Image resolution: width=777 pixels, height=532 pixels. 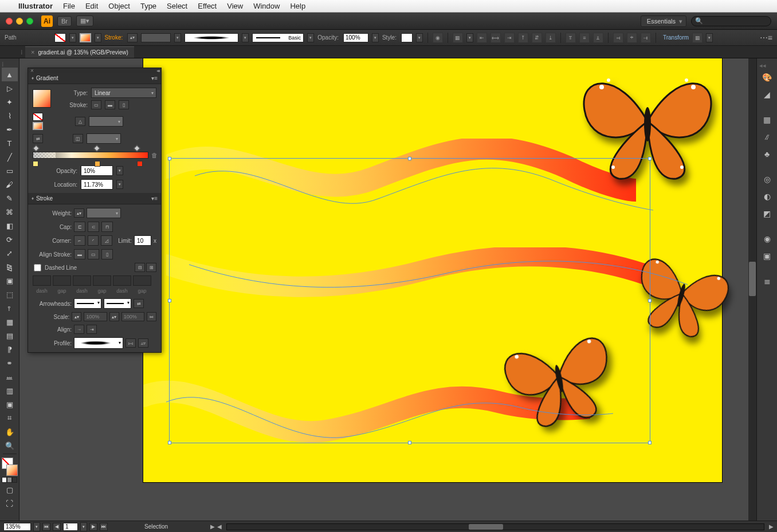 What do you see at coordinates (10, 467) in the screenshot?
I see `fill-stroke-indicator` at bounding box center [10, 467].